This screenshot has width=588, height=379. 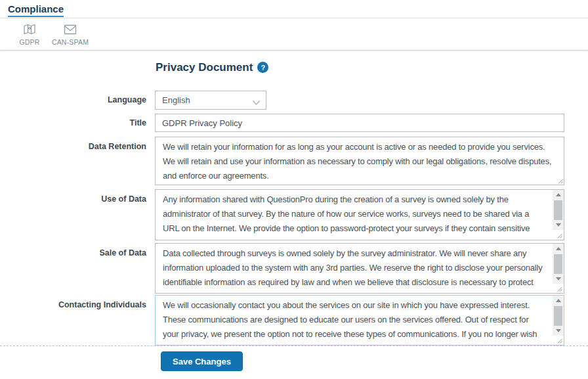 What do you see at coordinates (360, 215) in the screenshot?
I see `use-of-data-textarea: Any information shared with QuestionPro …` at bounding box center [360, 215].